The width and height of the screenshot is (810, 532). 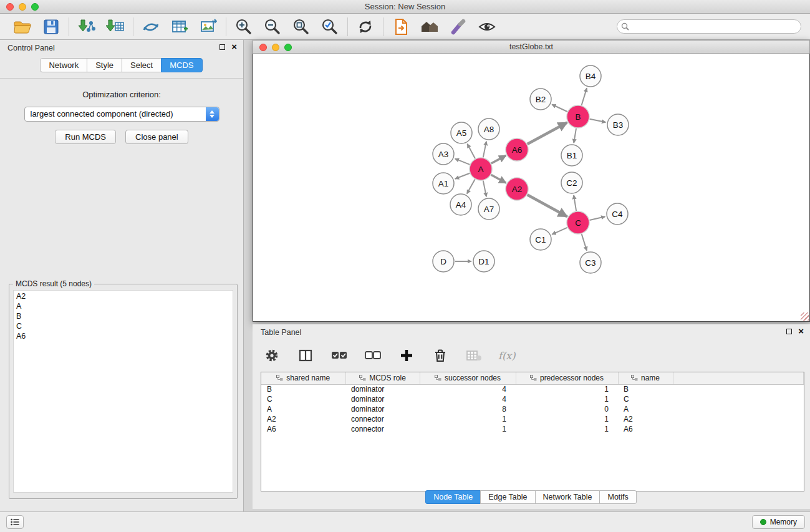 I want to click on edge-A6-B, so click(x=547, y=133).